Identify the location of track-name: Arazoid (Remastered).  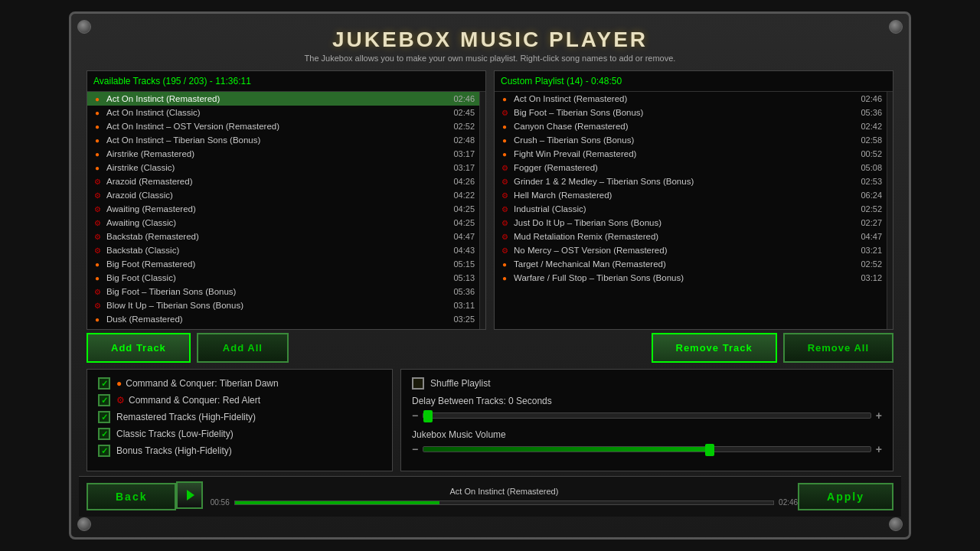
(277, 181).